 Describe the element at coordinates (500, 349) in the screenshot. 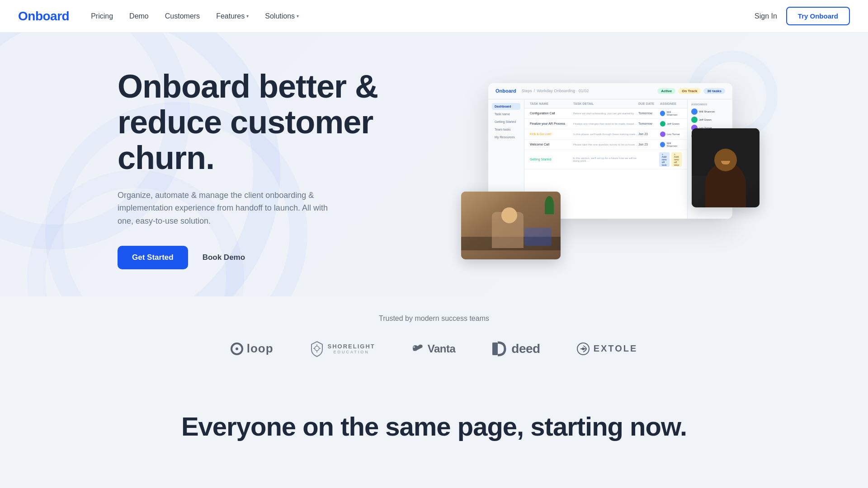

I see `deed-d-icon` at that location.